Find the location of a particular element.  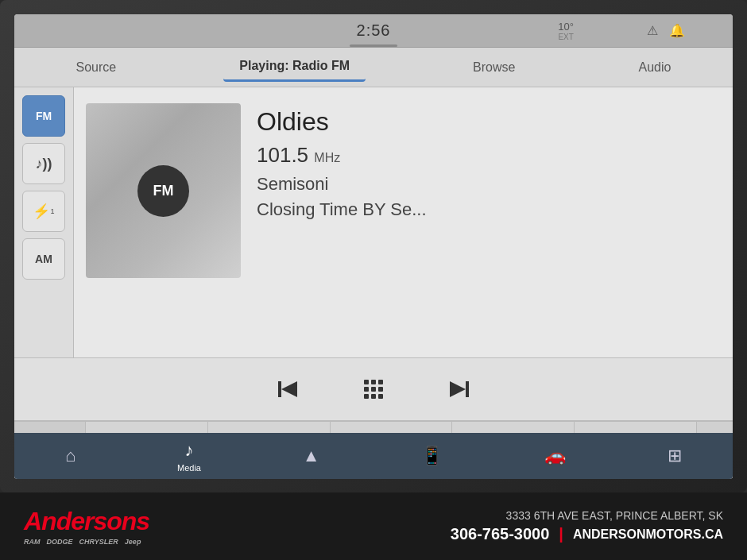

nav-source: Source is located at coordinates (97, 68).